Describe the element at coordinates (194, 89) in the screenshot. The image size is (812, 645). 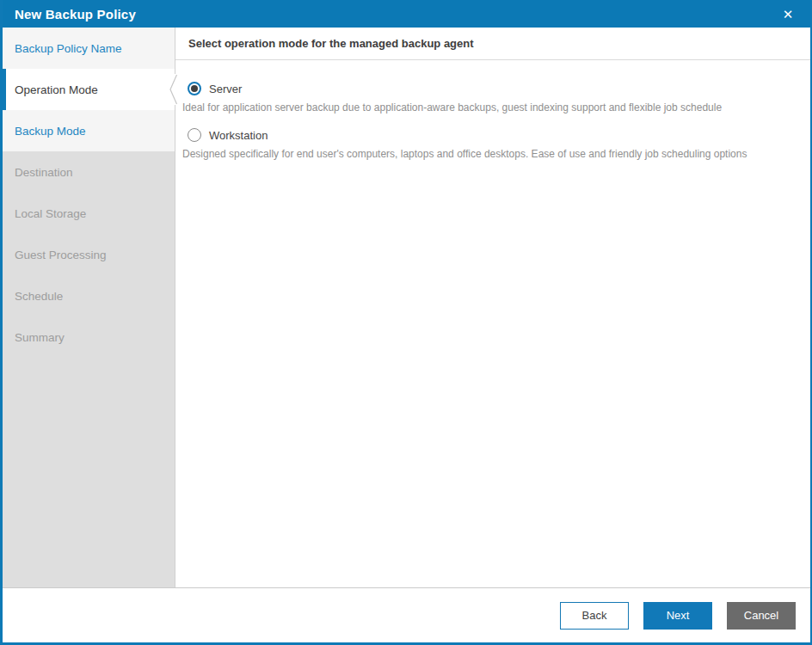
I see `radio-selected-icon` at that location.